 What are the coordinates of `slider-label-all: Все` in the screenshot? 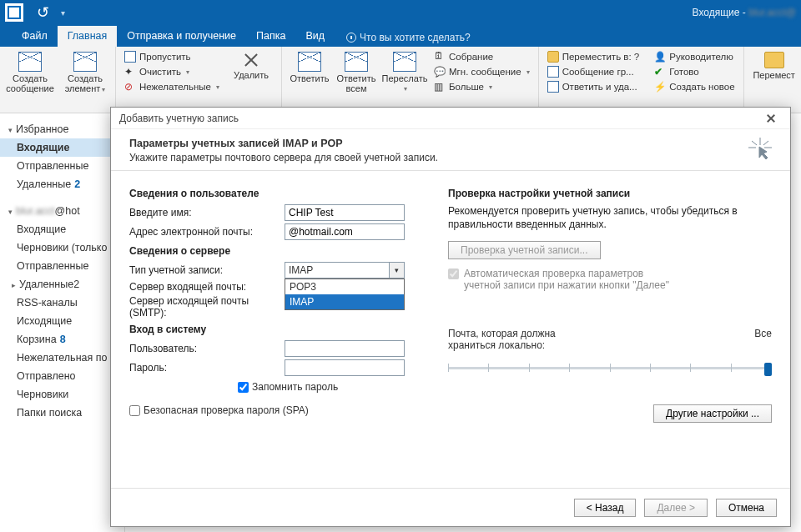 It's located at (763, 339).